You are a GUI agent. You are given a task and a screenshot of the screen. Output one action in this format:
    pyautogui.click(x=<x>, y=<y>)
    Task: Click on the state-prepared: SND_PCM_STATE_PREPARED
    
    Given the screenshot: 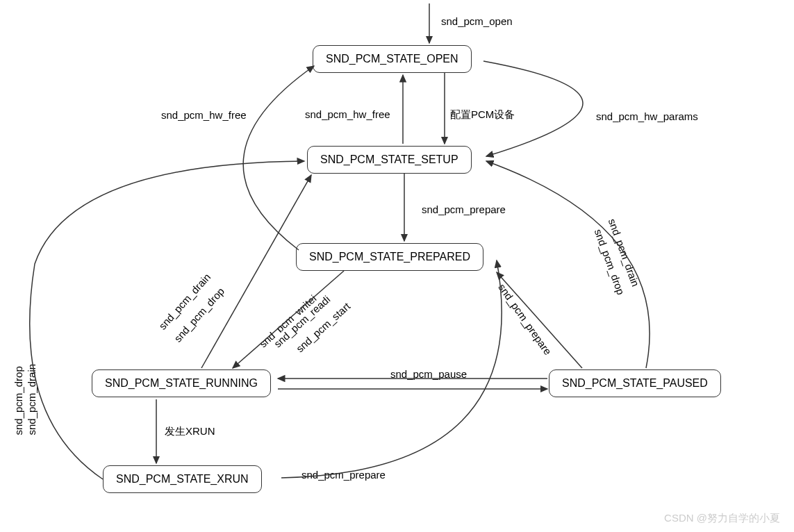 What is the action you would take?
    pyautogui.click(x=390, y=257)
    